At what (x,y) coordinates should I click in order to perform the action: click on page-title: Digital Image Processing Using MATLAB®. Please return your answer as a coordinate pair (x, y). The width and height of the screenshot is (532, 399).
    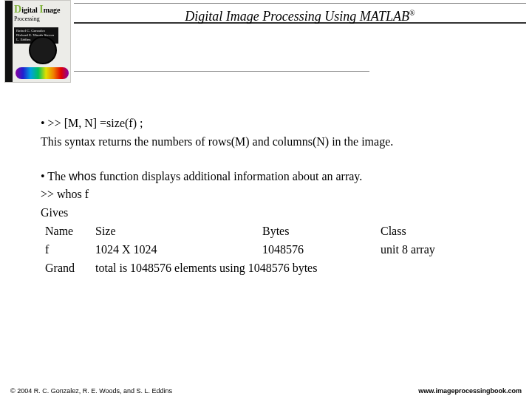
    Looking at the image, I should click on (300, 13).